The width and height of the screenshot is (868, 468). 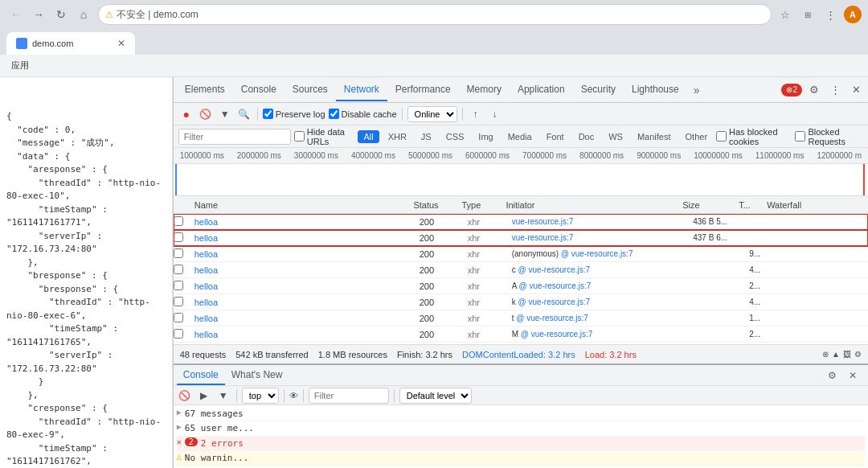 What do you see at coordinates (325, 137) in the screenshot?
I see `hide-data-urls-checkbox: Hide data URLs` at bounding box center [325, 137].